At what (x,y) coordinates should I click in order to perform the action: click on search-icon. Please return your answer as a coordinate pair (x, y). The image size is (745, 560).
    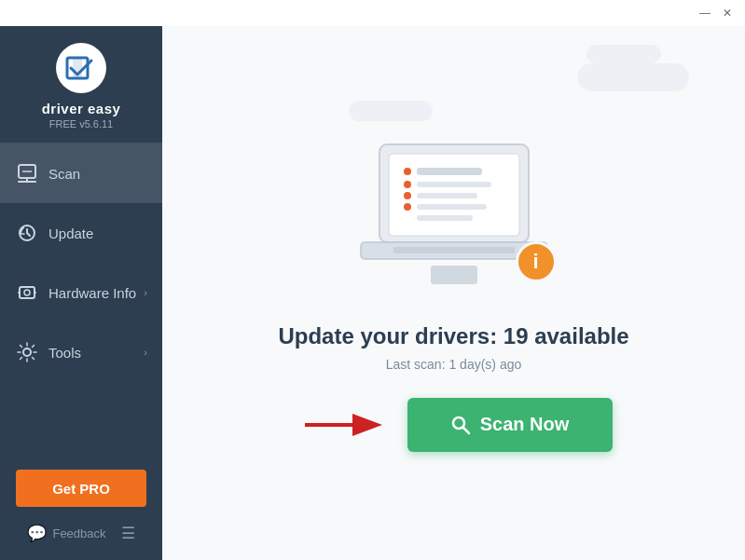
    Looking at the image, I should click on (461, 425).